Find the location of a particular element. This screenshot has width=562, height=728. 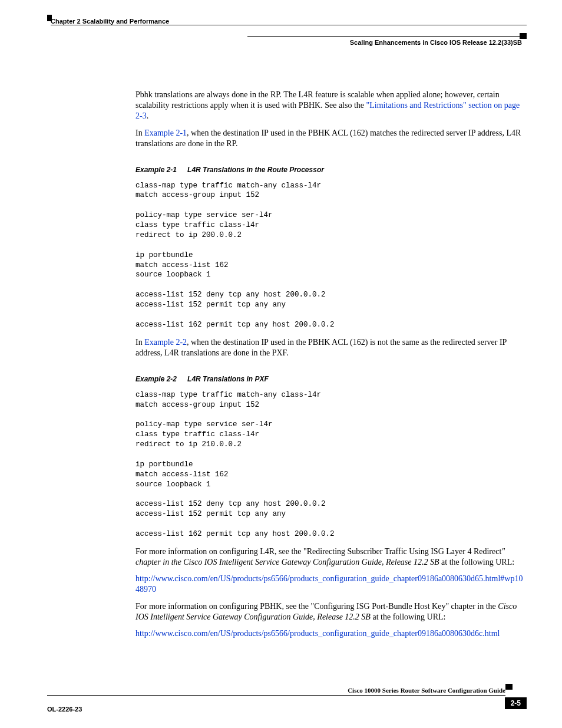

footer-rule-wrap: Cisco 10000 Series Router Software Confi… is located at coordinates (287, 691).